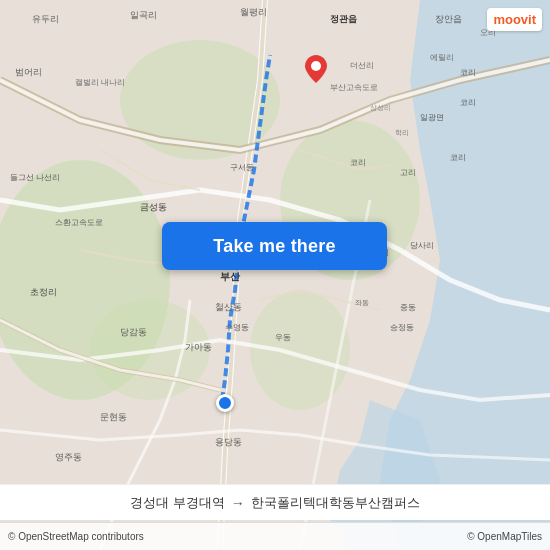 Image resolution: width=550 pixels, height=550 pixels. I want to click on route-to: 한국폴리텍대학동부산캠퍼스, so click(336, 503).